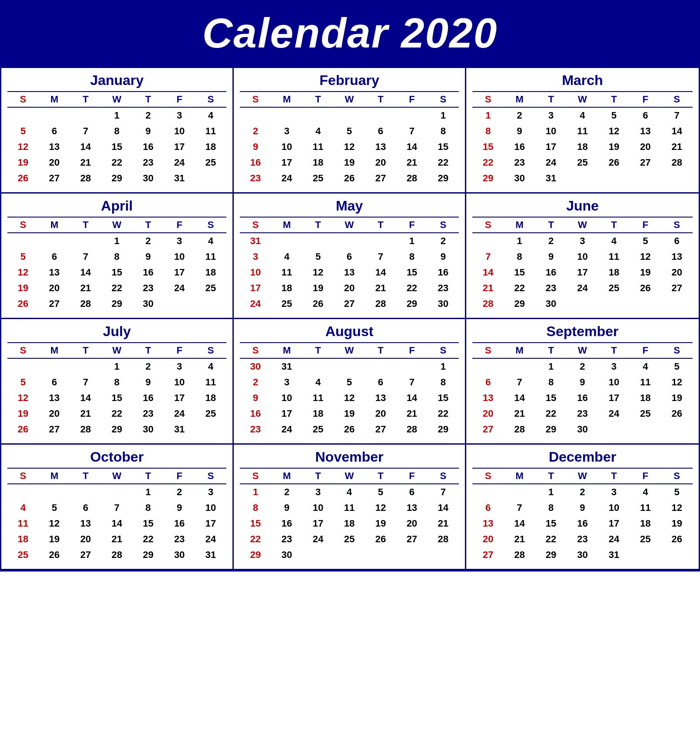 Image resolution: width=700 pixels, height=738 pixels. Describe the element at coordinates (117, 264) in the screenshot. I see `month-table-april: SMTWTFS123456789101112131415161718192021…` at that location.